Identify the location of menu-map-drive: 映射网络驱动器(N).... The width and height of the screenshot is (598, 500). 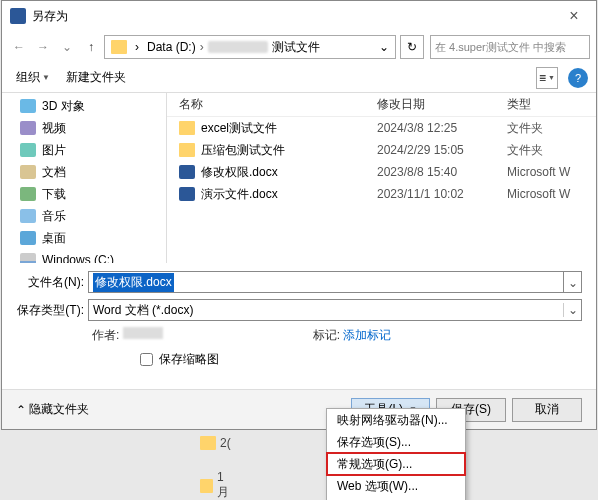
(396, 420).